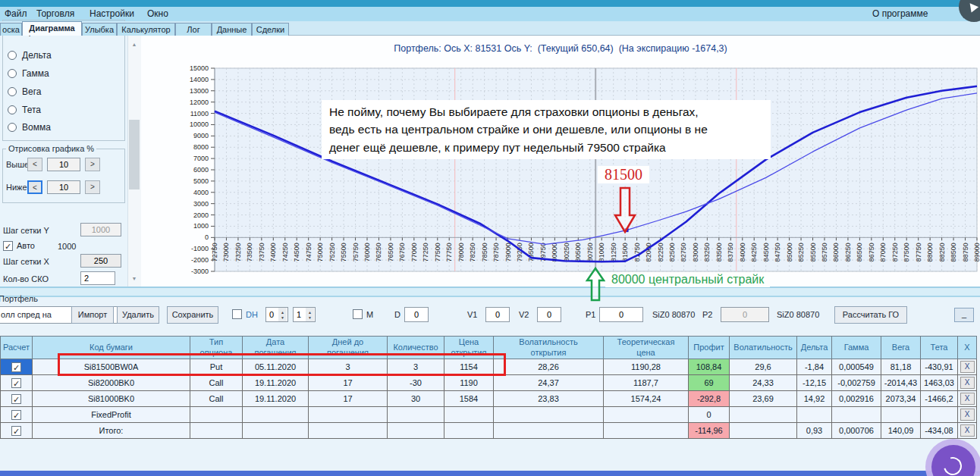 The height and width of the screenshot is (476, 980). What do you see at coordinates (26, 261) in the screenshot?
I see `grid-step-x-label: Шаг сетки X` at bounding box center [26, 261].